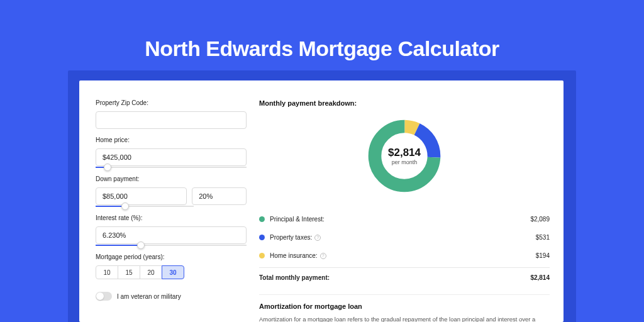 This screenshot has width=644, height=322. Describe the element at coordinates (171, 114) in the screenshot. I see `field-zip: Property Zip Code:` at that location.